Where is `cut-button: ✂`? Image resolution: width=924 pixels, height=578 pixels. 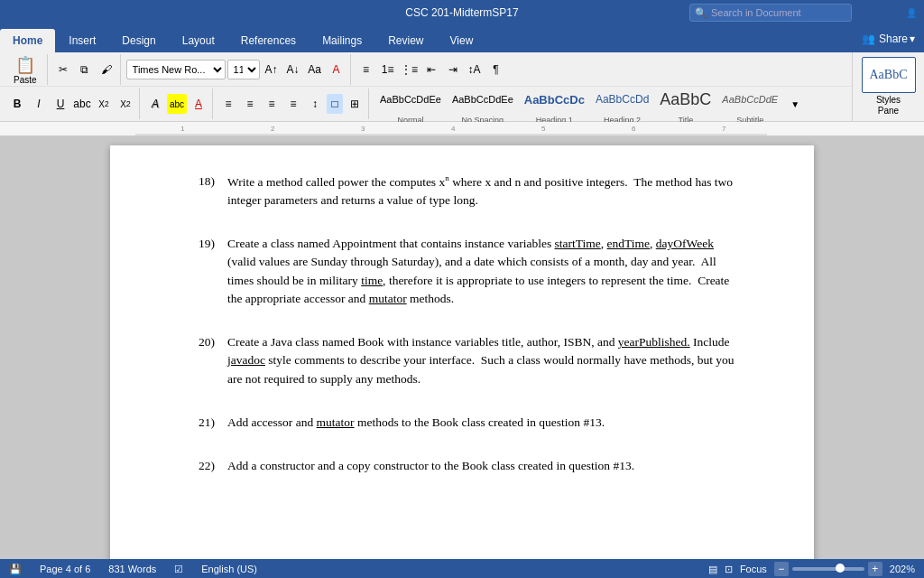
cut-button: ✂ is located at coordinates (63, 70).